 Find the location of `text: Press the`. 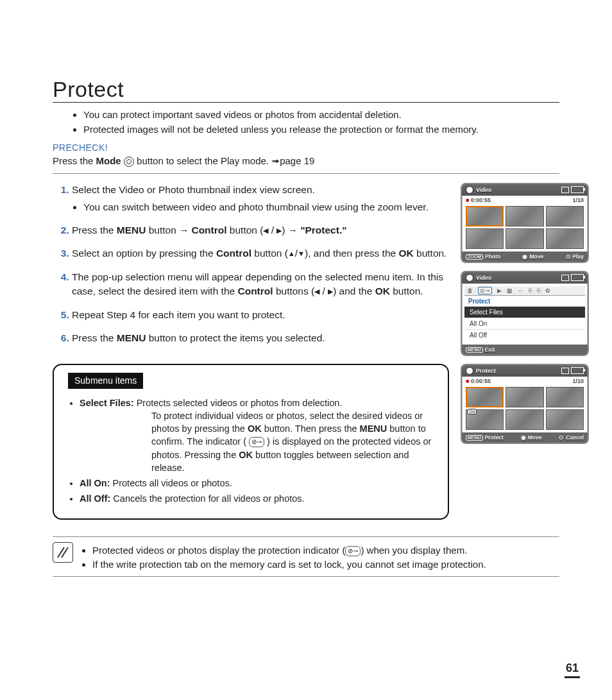

text: Press the is located at coordinates (74, 160).